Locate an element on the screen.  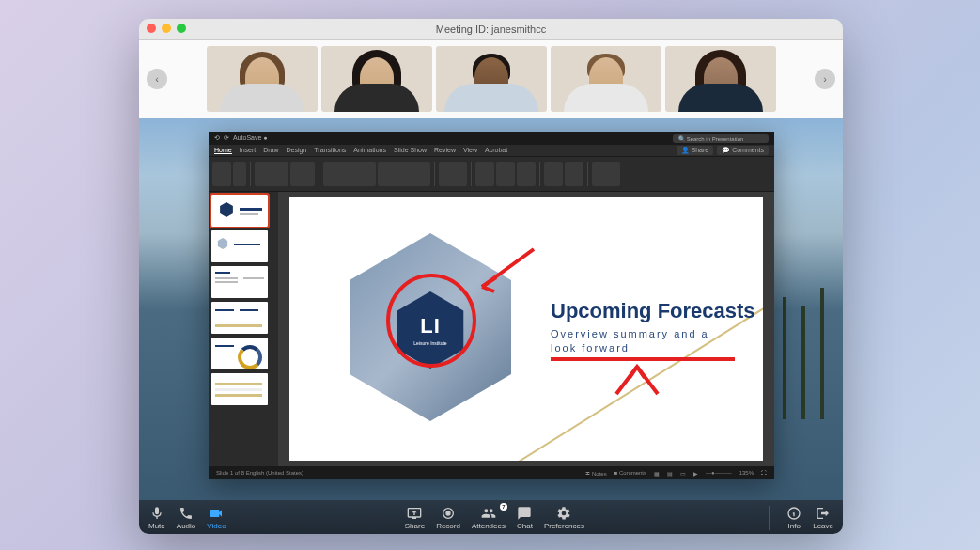
attendees-button: 7 Attendees is located at coordinates (489, 518).